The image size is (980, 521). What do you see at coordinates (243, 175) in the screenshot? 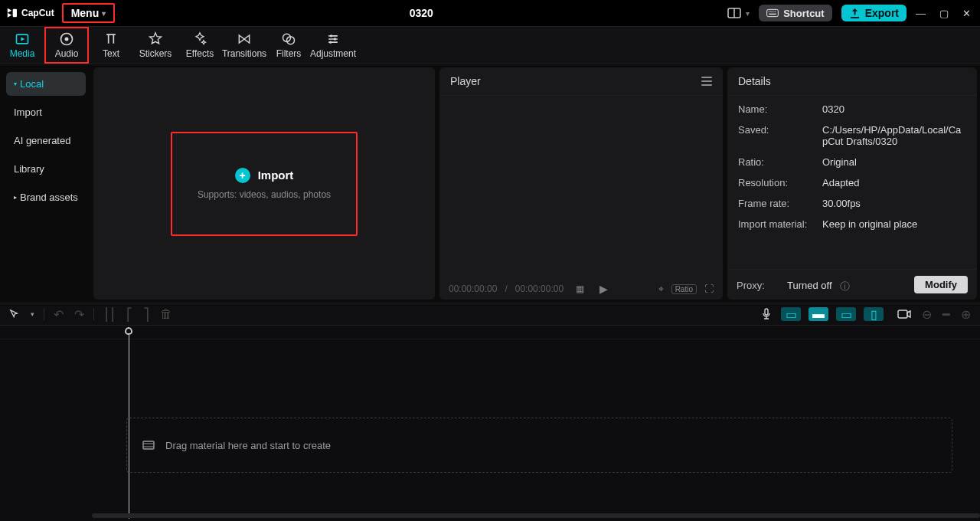
I see `plus-icon: +` at bounding box center [243, 175].